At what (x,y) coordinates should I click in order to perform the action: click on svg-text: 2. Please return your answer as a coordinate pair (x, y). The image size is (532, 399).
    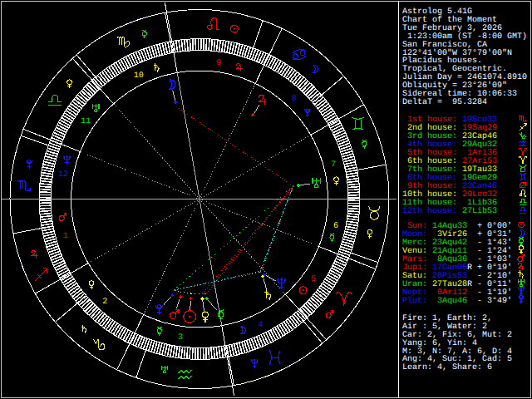
    Looking at the image, I should click on (105, 303).